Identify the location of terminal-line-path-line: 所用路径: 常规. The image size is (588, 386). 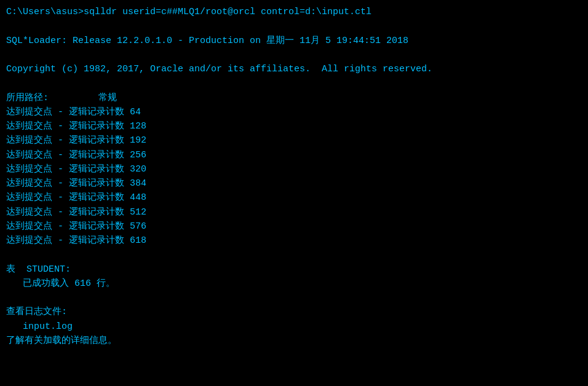
(294, 98).